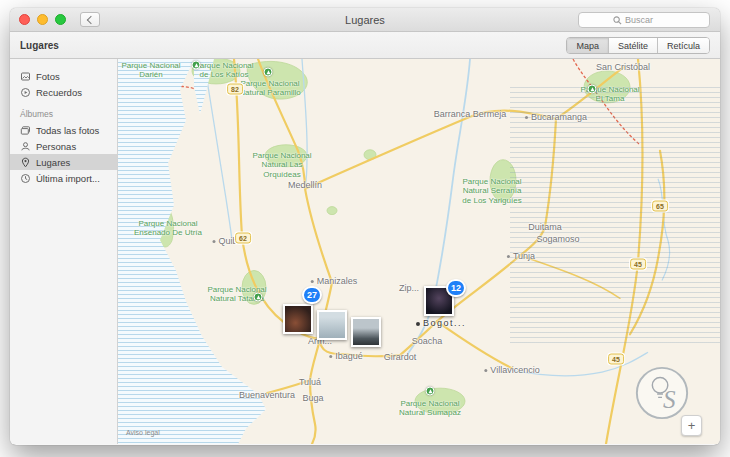  I want to click on sidebar-item-personas: Personas, so click(64, 146).